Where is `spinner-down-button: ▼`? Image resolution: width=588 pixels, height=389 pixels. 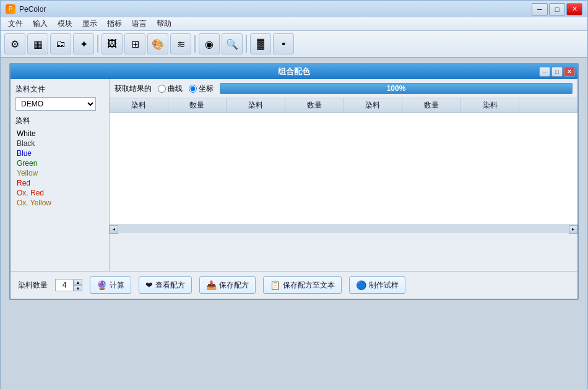
spinner-down-button: ▼ is located at coordinates (78, 288).